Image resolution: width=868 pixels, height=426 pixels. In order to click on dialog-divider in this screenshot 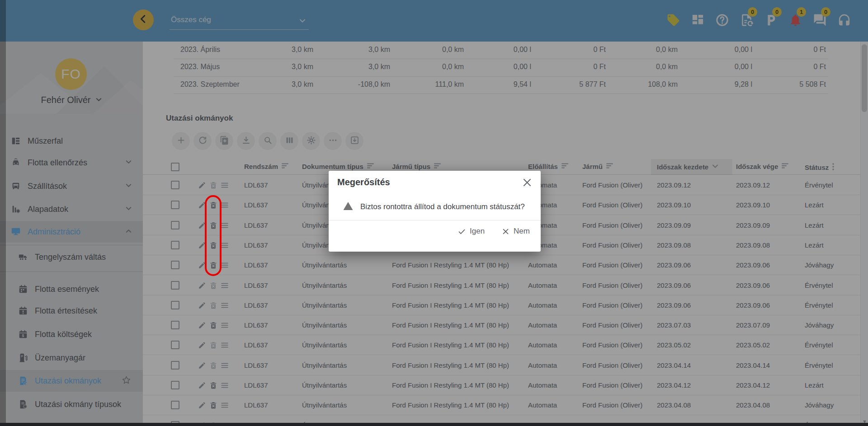, I will do `click(435, 220)`.